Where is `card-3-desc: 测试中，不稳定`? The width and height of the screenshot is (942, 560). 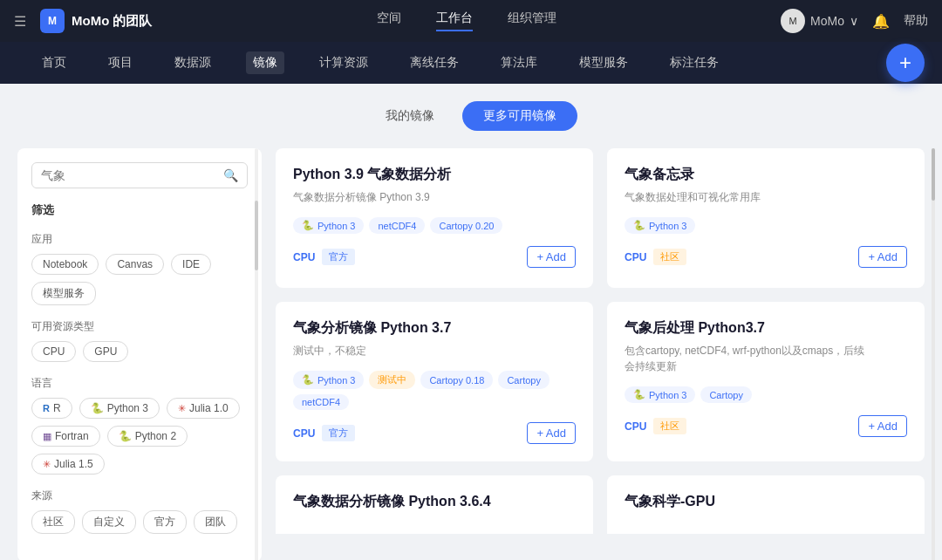
card-3-desc: 测试中，不稳定 is located at coordinates (434, 351).